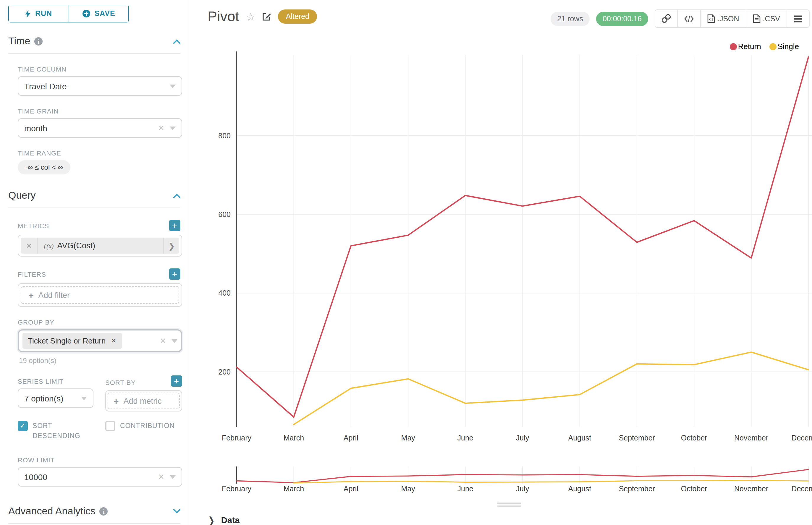  Describe the element at coordinates (99, 226) in the screenshot. I see `metrics-label: METRICS +` at that location.